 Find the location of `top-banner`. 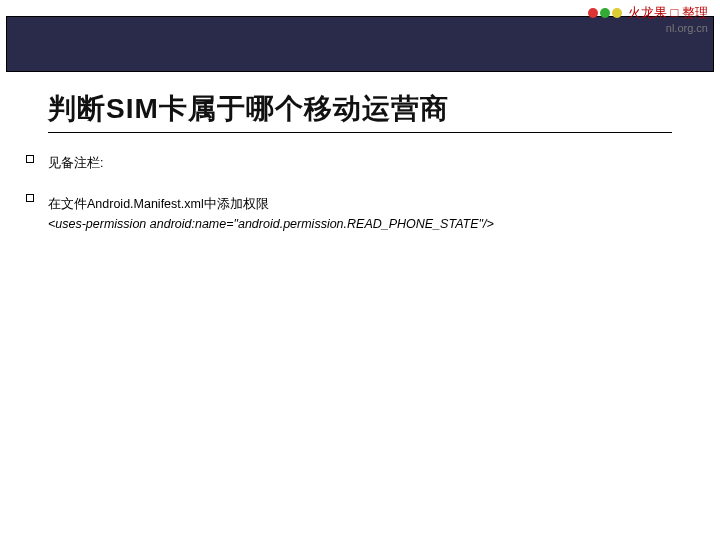

top-banner is located at coordinates (360, 44).